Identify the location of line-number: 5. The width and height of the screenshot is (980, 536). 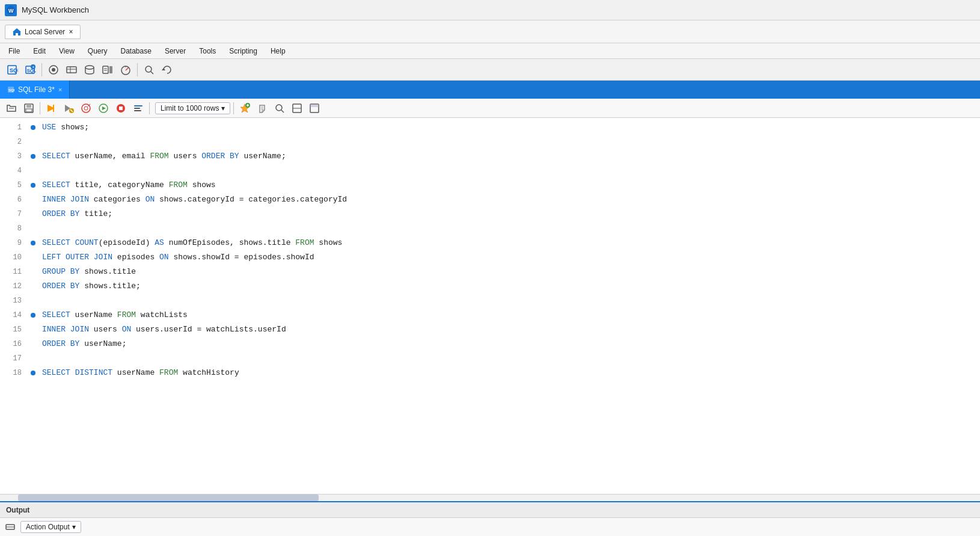
(14, 185).